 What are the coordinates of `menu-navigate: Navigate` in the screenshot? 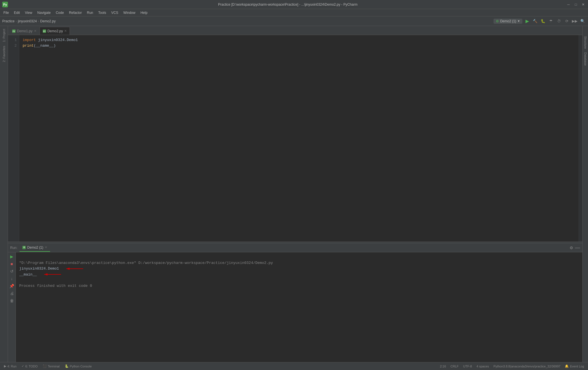 It's located at (44, 13).